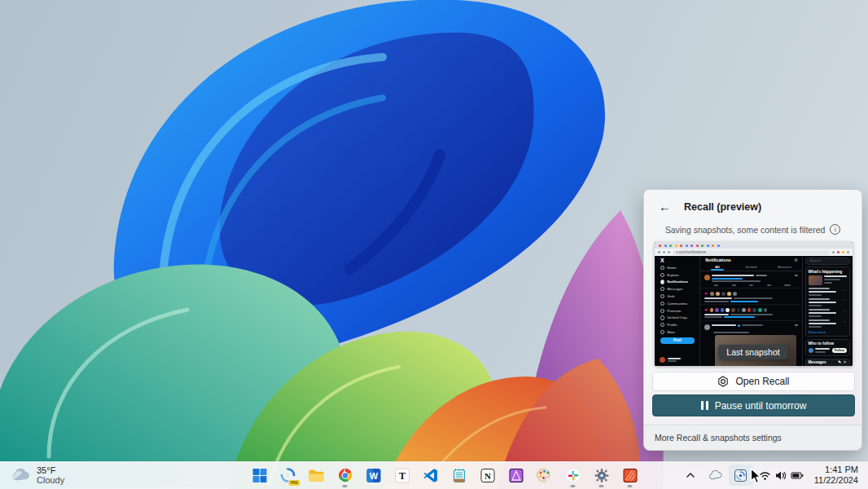 The height and width of the screenshot is (489, 868). Describe the element at coordinates (680, 324) in the screenshot. I see `x-sidebar-item-profile: Profile` at that location.